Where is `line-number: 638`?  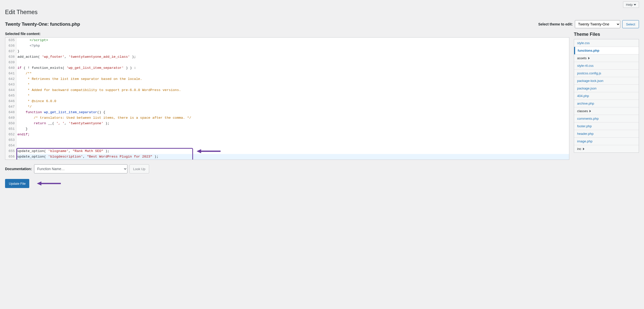 line-number: 638 is located at coordinates (11, 57).